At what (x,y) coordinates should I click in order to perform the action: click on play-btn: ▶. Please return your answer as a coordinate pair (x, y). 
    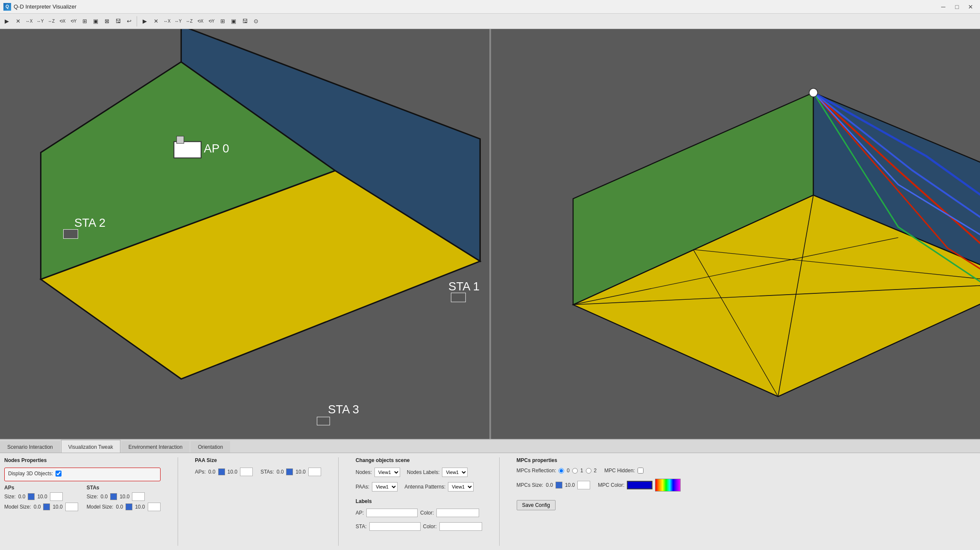
    Looking at the image, I should click on (7, 21).